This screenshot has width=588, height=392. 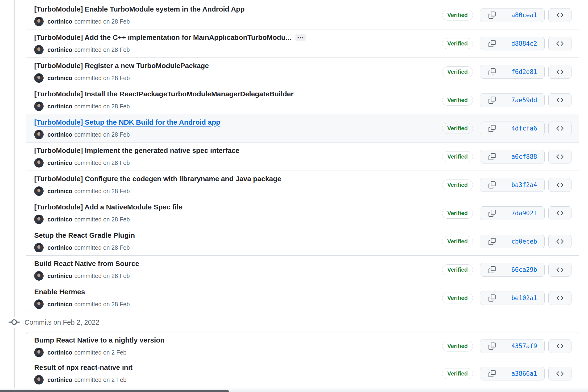 What do you see at coordinates (524, 270) in the screenshot?
I see `commit-sha-link: 66ca29b` at bounding box center [524, 270].